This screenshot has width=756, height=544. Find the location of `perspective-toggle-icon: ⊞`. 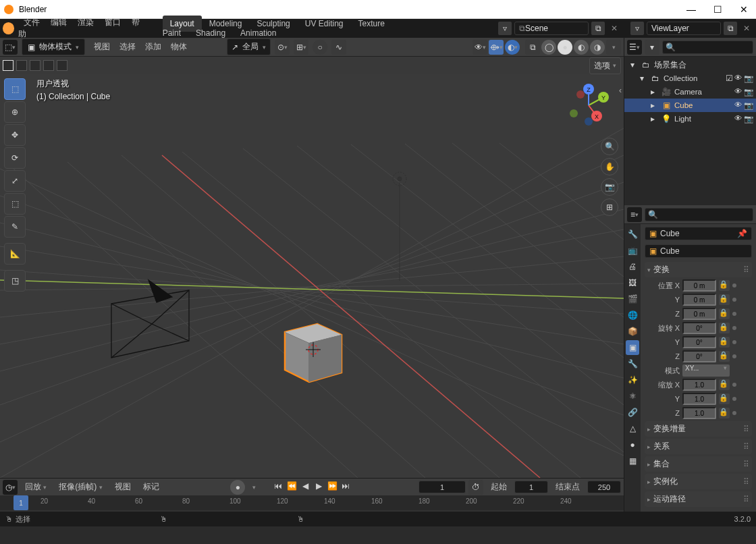

perspective-toggle-icon: ⊞ is located at coordinates (610, 207).